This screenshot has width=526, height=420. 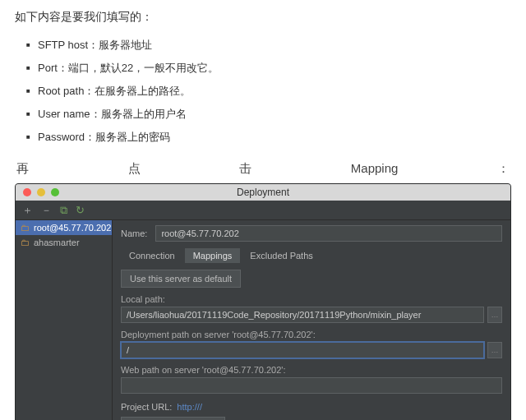 I want to click on project-url-label: Project URL:, so click(x=146, y=407).